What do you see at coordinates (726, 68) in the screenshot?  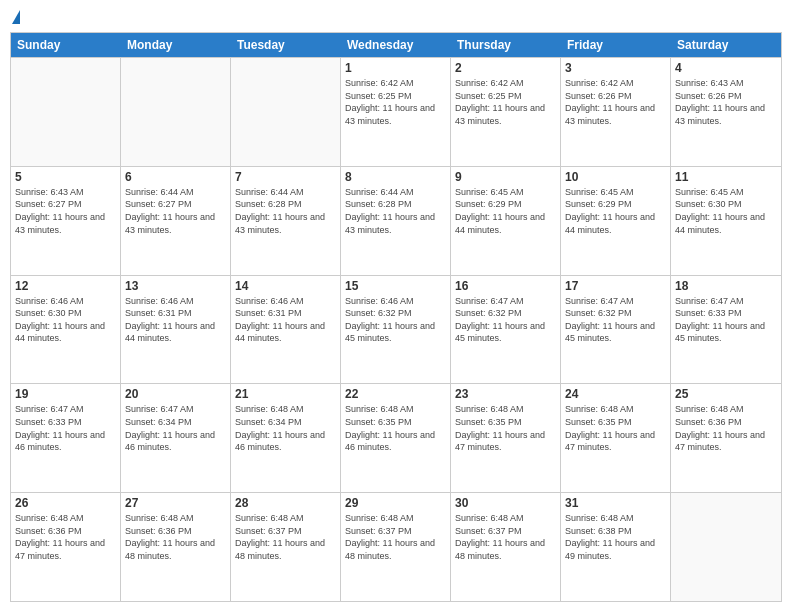 I see `cell-date: 4` at bounding box center [726, 68].